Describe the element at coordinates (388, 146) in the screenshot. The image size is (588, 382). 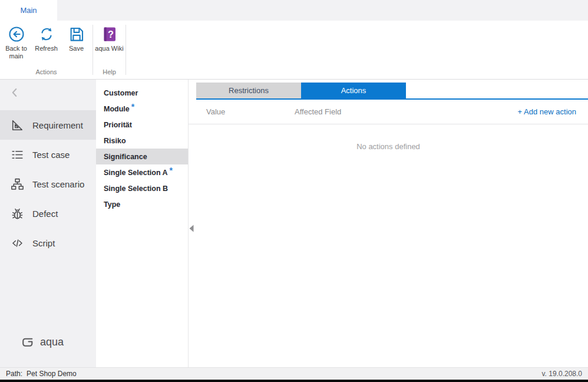
I see `empty-state-message: No actions defined` at that location.